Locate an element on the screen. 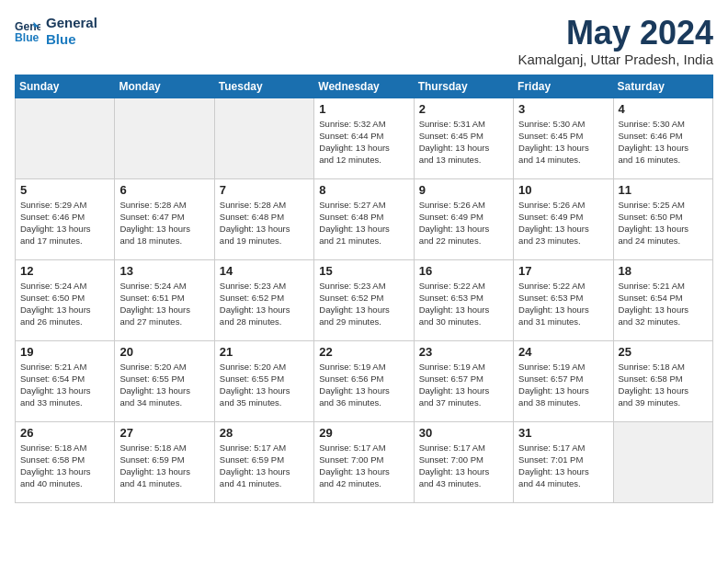 This screenshot has width=728, height=563. logo-icon: General Blue is located at coordinates (28, 31).